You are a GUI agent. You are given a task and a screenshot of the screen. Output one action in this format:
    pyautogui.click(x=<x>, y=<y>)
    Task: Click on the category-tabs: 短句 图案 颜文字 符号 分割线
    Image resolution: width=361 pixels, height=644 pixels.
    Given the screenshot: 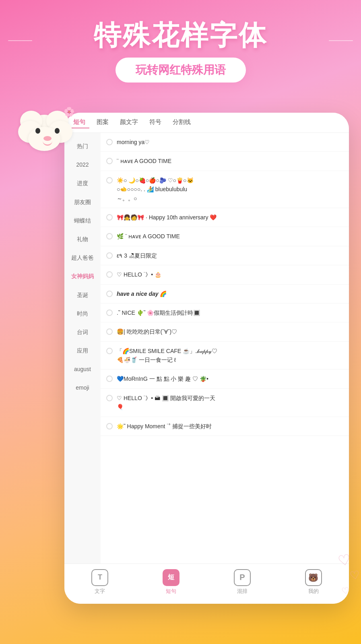 What is the action you would take?
    pyautogui.click(x=207, y=123)
    